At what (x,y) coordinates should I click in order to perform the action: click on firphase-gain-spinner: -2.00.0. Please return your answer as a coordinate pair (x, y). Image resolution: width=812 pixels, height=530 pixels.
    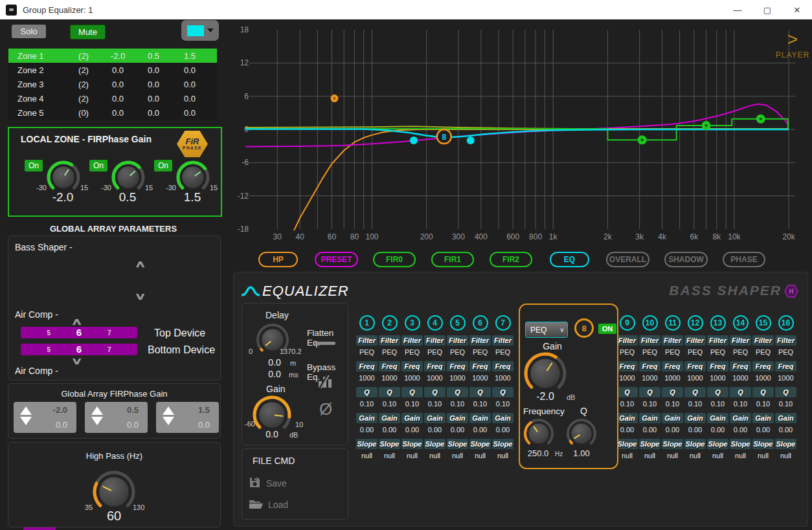
    Looking at the image, I should click on (45, 417).